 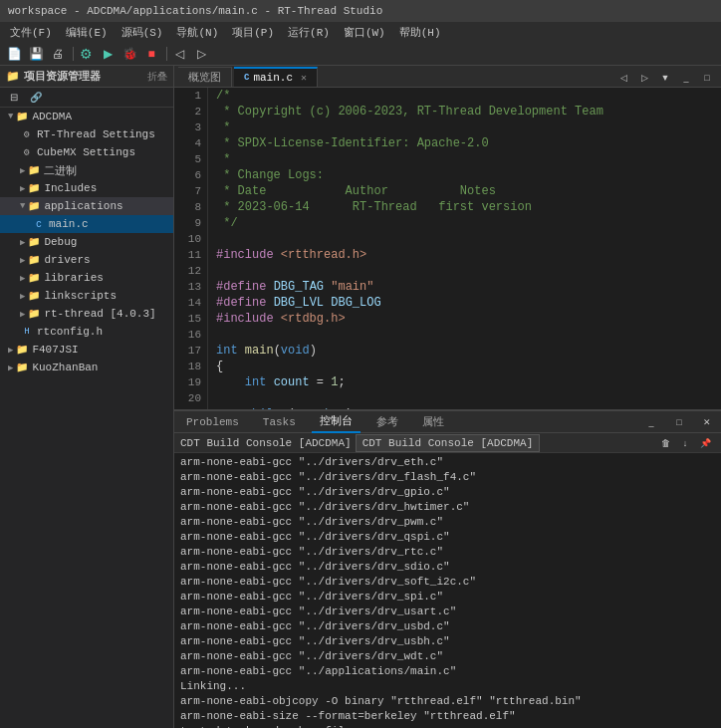 I want to click on tree-item-linkscripts: ▶ 📁 linkscripts, so click(x=87, y=296).